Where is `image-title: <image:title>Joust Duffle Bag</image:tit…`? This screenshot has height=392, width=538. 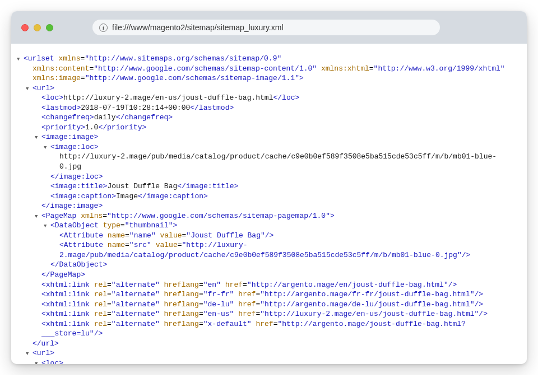 image-title: <image:title>Joust Duffle Bag</image:tit… is located at coordinates (269, 186).